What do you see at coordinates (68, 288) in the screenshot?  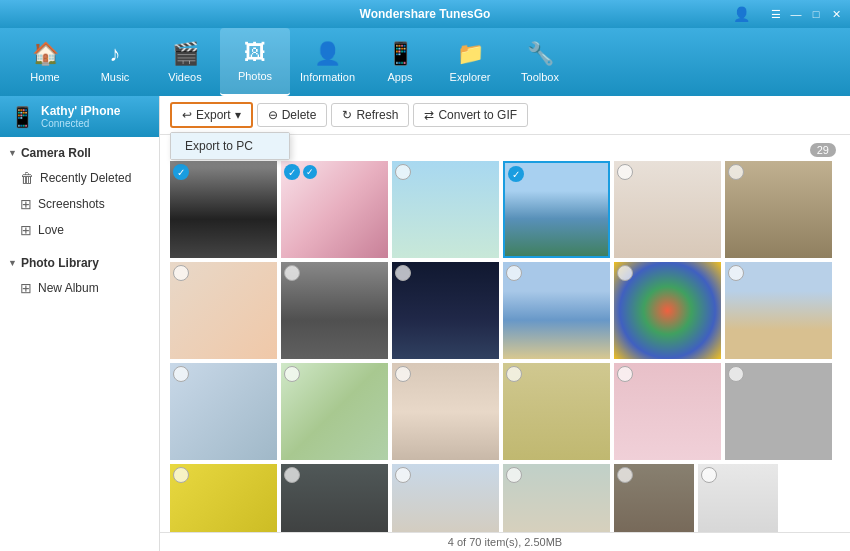 I see `new-album-label: New Album` at bounding box center [68, 288].